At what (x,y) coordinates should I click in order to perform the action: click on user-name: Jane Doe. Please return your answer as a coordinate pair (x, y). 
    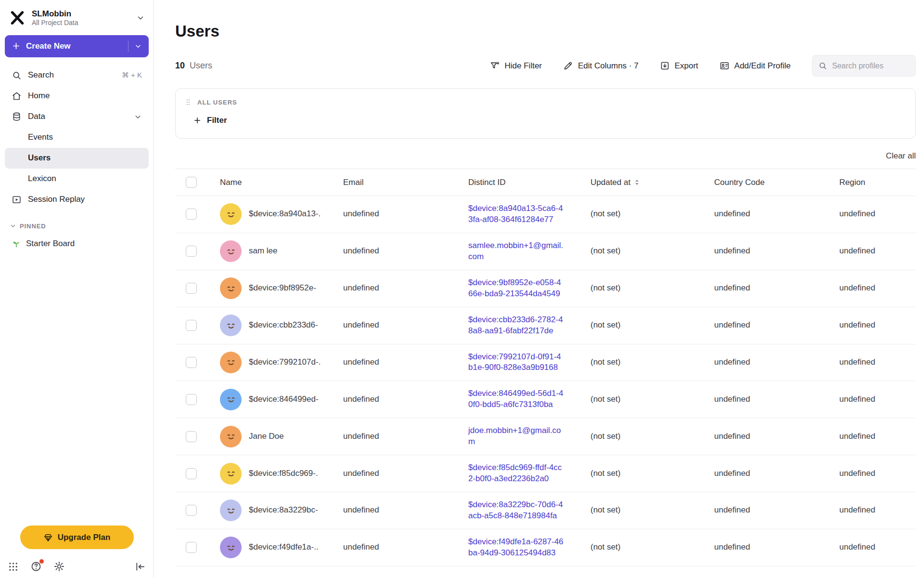
    Looking at the image, I should click on (267, 436).